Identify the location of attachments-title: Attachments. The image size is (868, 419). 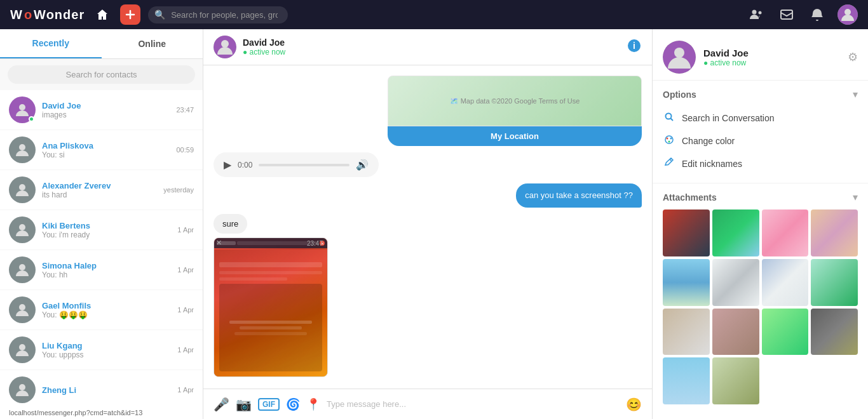
(690, 197).